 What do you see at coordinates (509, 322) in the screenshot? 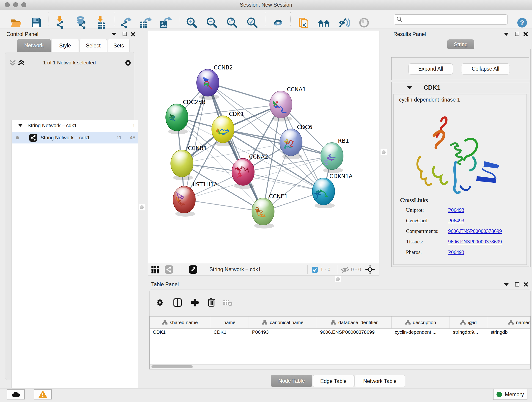
I see `column-header-namespace: namespace` at bounding box center [509, 322].